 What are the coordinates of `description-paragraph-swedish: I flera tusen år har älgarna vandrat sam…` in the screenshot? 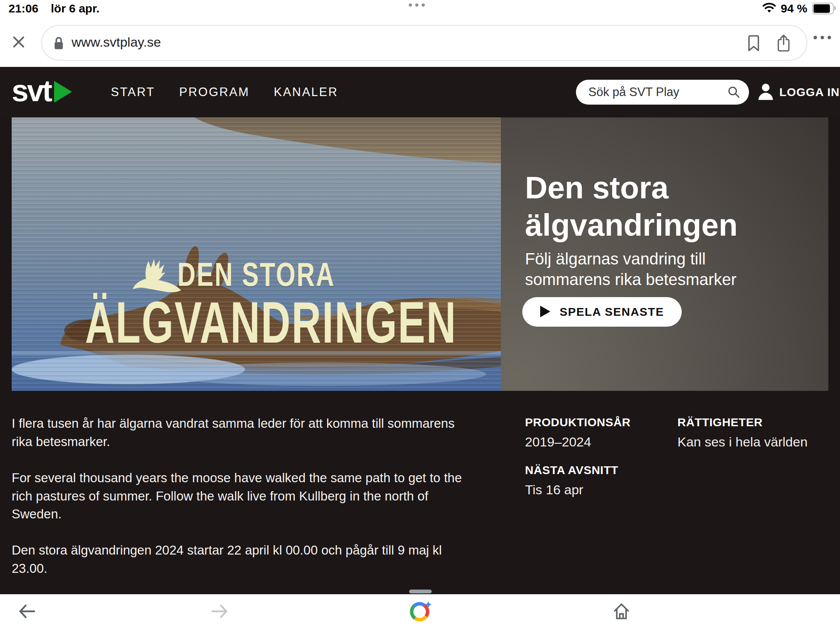 It's located at (241, 433).